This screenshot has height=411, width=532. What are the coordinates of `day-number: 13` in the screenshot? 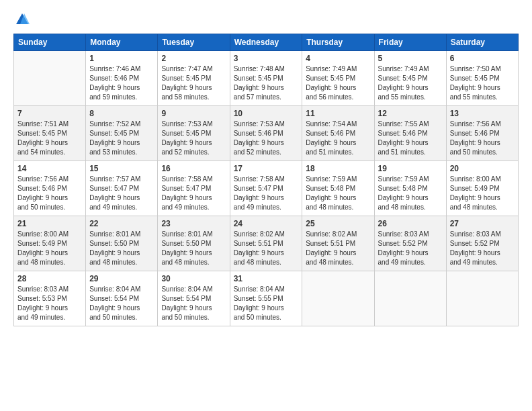 It's located at (482, 113).